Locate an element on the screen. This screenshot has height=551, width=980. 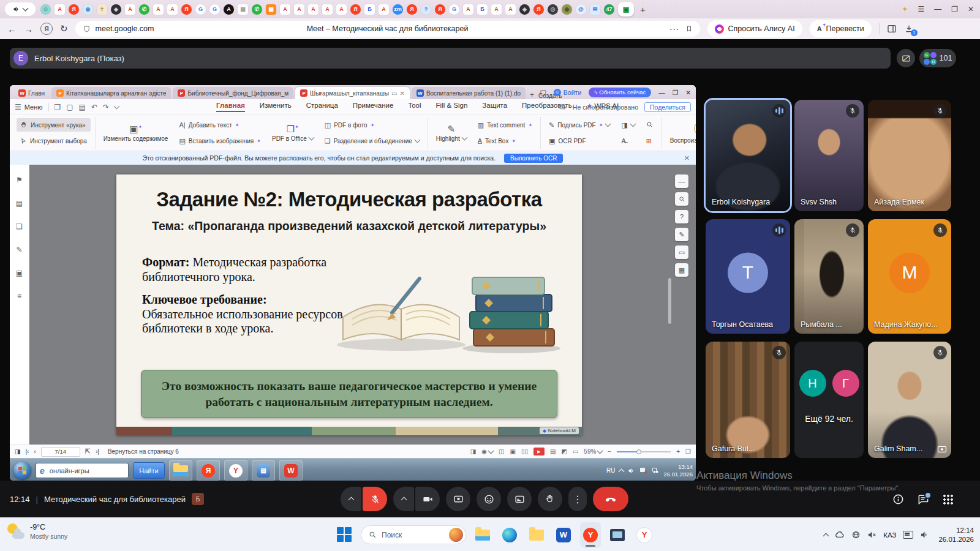
more-options-button: ⋮ is located at coordinates (578, 499).